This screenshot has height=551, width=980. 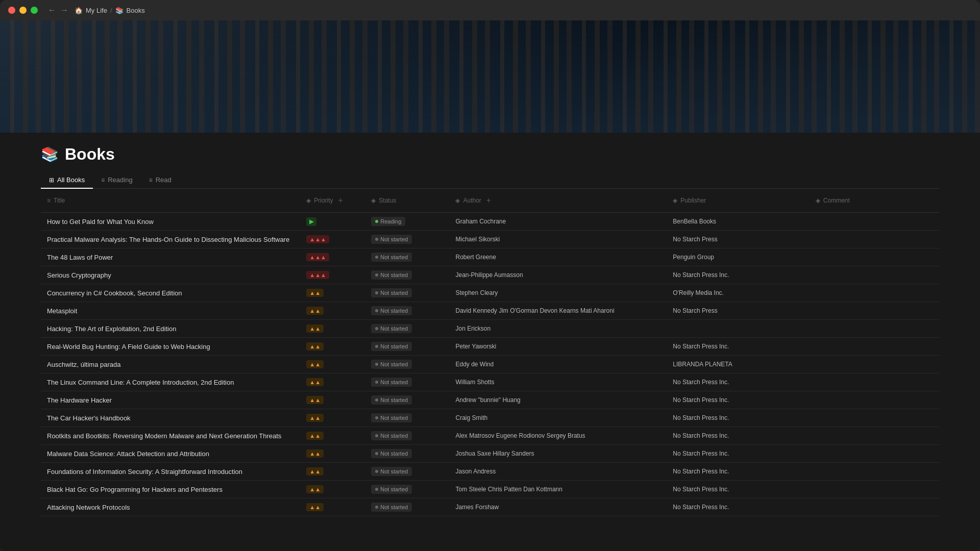 What do you see at coordinates (64, 10) in the screenshot?
I see `forward-button: →` at bounding box center [64, 10].